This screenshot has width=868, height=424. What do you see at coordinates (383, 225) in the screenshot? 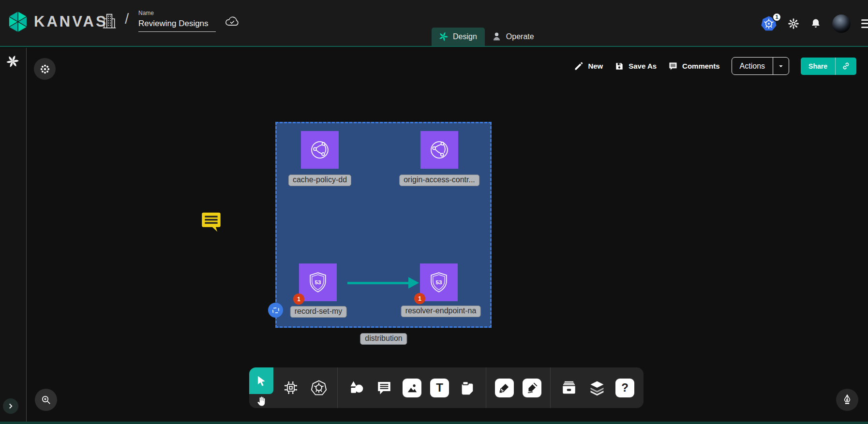
I see `selected-group-distribution: 53 53 cache-policy-dd origin-access-cont…` at bounding box center [383, 225].